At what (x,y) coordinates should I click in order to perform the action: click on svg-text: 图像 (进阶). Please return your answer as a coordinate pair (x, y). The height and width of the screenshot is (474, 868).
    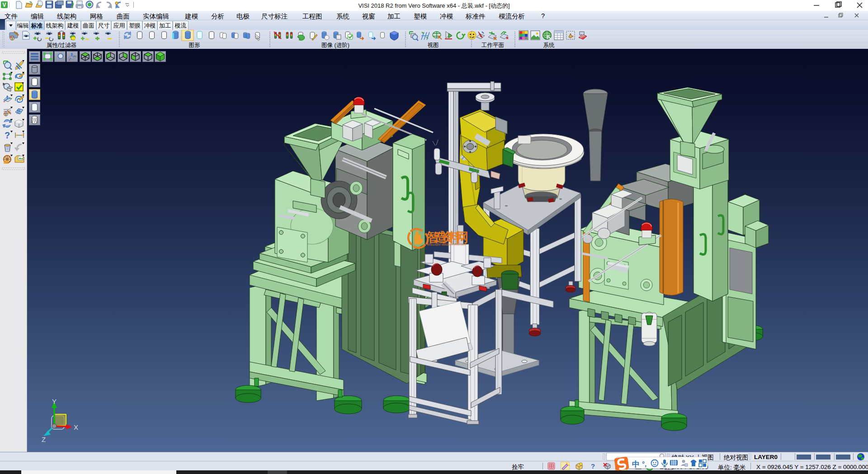
    Looking at the image, I should click on (335, 45).